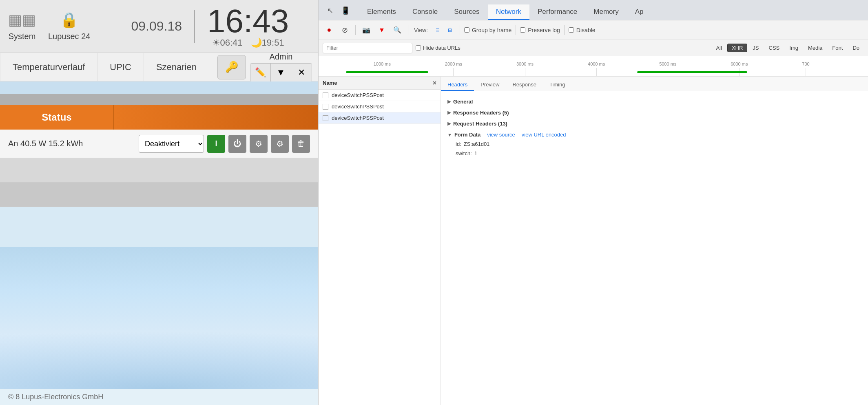 The height and width of the screenshot is (405, 868). Describe the element at coordinates (281, 57) in the screenshot. I see `admin-name: Admin` at that location.